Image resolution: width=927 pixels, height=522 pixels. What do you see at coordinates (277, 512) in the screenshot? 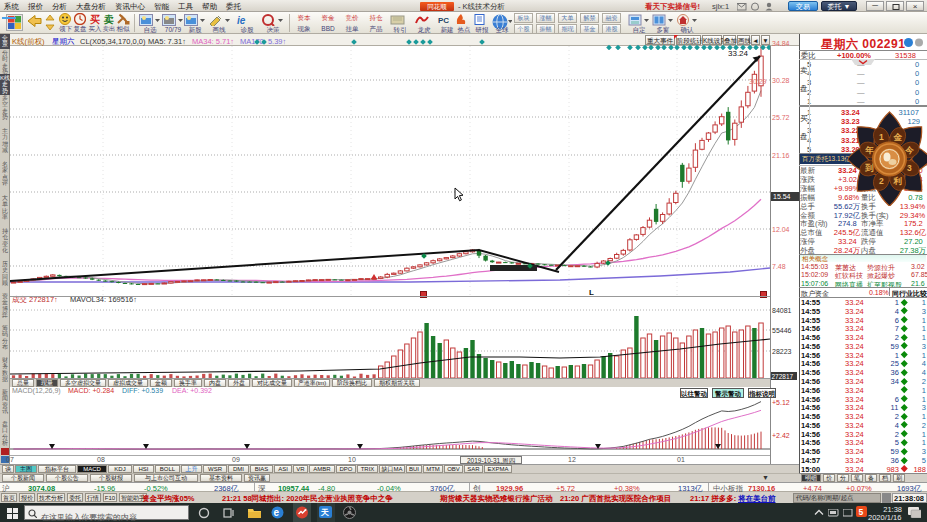
I see `svg-text: e` at bounding box center [277, 512].